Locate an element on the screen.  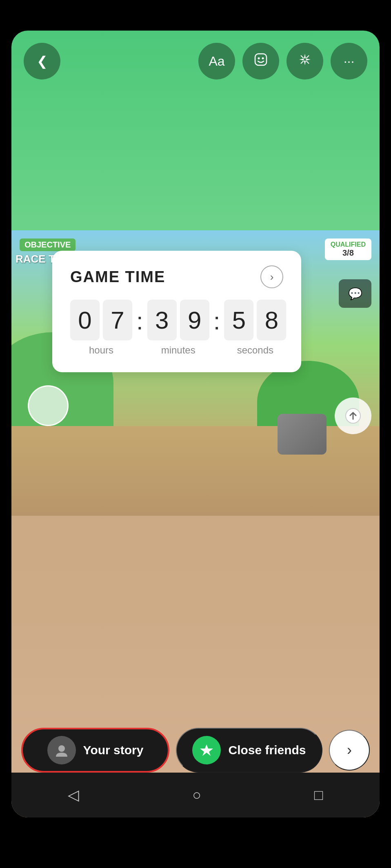
hours-digit-2: 7 is located at coordinates (118, 320).